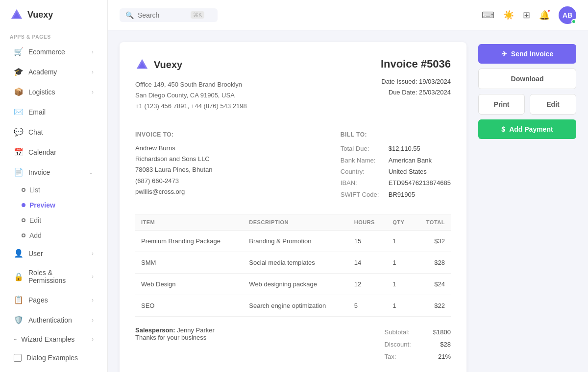 The height and width of the screenshot is (372, 588). Describe the element at coordinates (54, 358) in the screenshot. I see `sidebar-item-dialog: Dialog Examples` at that location.